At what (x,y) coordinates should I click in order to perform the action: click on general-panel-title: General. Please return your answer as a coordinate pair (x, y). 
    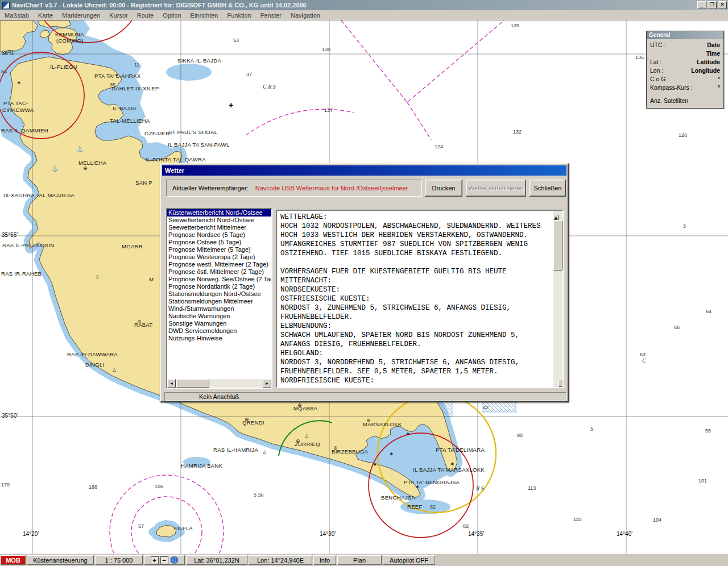
    Looking at the image, I should click on (685, 35).